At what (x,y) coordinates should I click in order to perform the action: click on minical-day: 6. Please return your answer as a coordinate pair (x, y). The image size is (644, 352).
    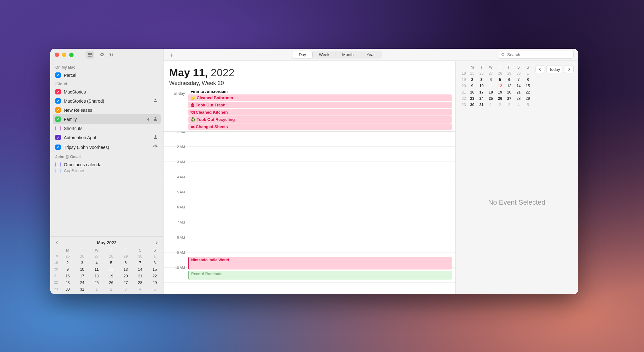
    Looking at the image, I should click on (126, 263).